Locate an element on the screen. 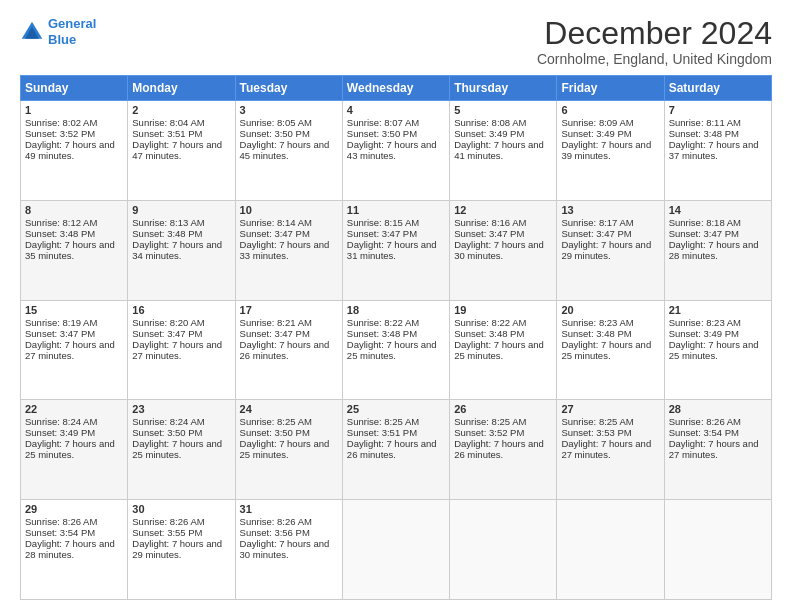 This screenshot has height=612, width=792. day-number: 23 is located at coordinates (181, 409).